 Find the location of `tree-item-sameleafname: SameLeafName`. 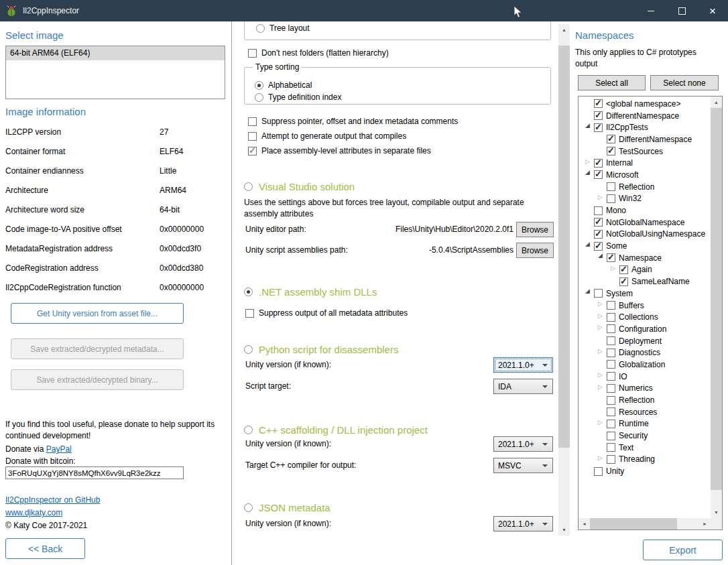

tree-item-sameleafname: SameLeafName is located at coordinates (645, 281).